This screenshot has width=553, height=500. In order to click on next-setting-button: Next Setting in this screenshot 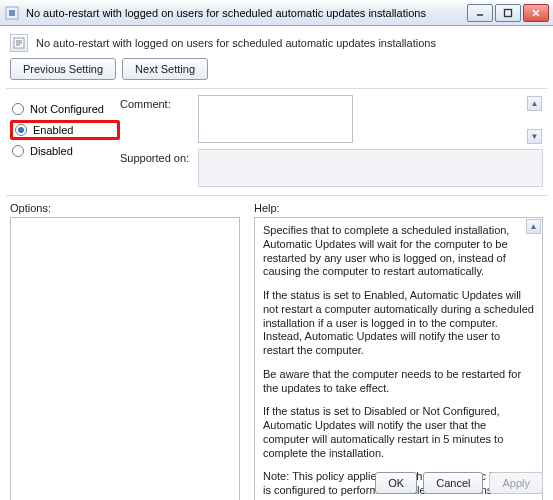, I will do `click(165, 69)`.